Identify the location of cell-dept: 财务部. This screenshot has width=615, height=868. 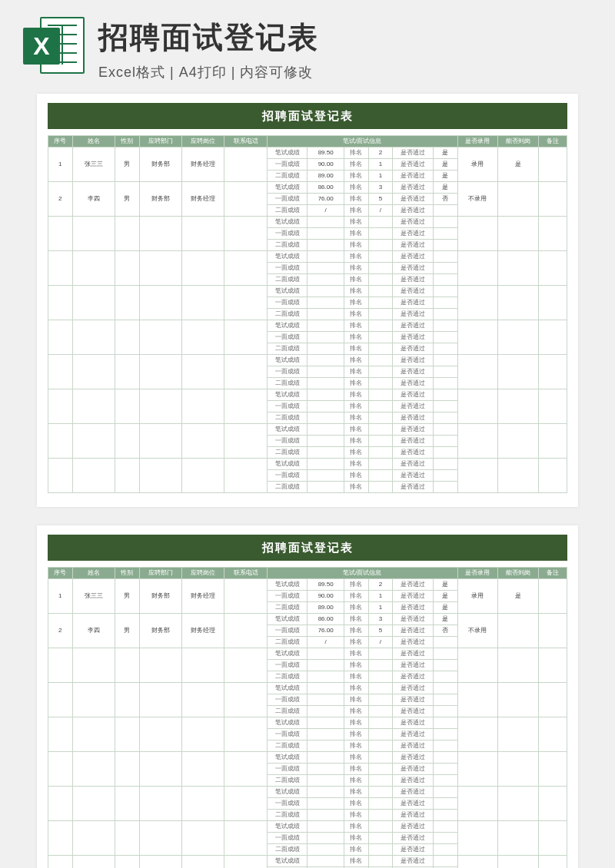
(160, 631).